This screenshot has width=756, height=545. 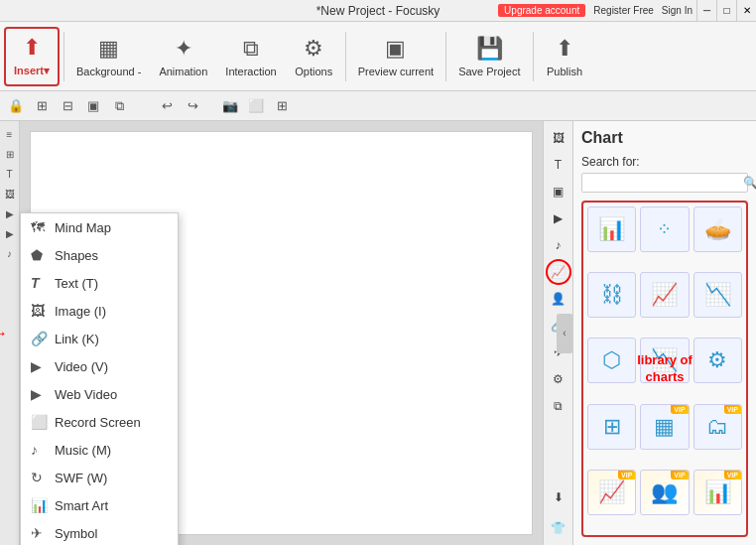 What do you see at coordinates (665, 369) in the screenshot?
I see `chart-grid: 📊 ⁘ 🥧 ⛓ 📈 📉 ⬡ 📉` at bounding box center [665, 369].